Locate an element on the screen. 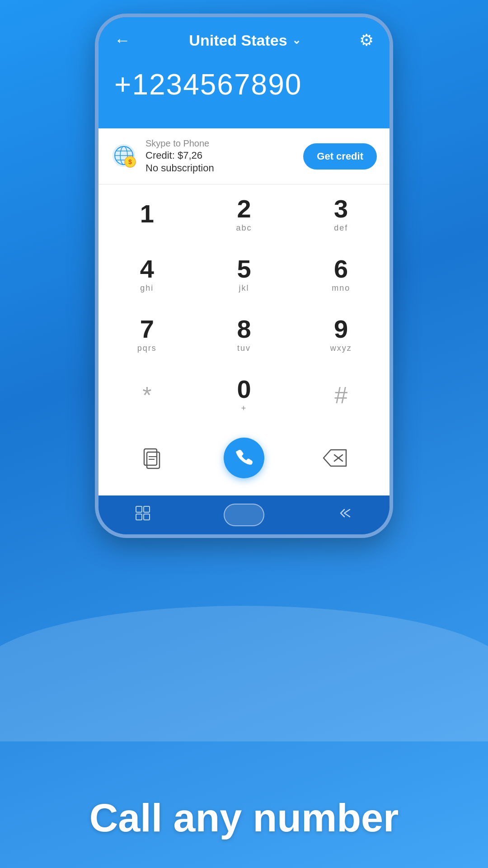  credit-text-block: Skype to Phone Credit: $7,26 No subscrip… is located at coordinates (180, 156).